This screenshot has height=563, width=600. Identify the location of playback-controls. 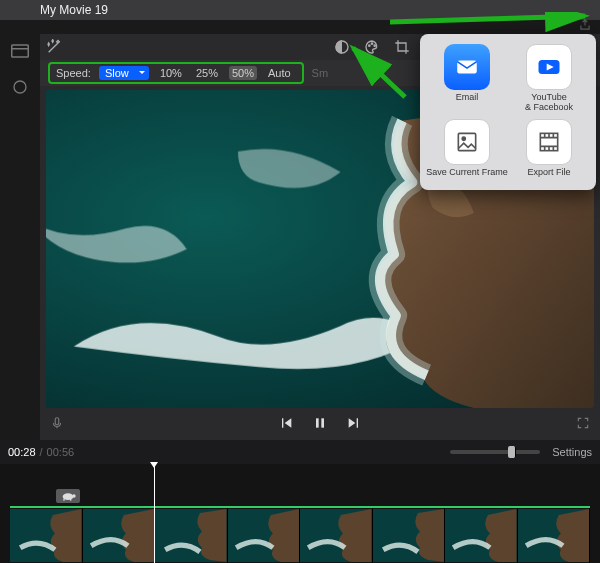
(320, 425).